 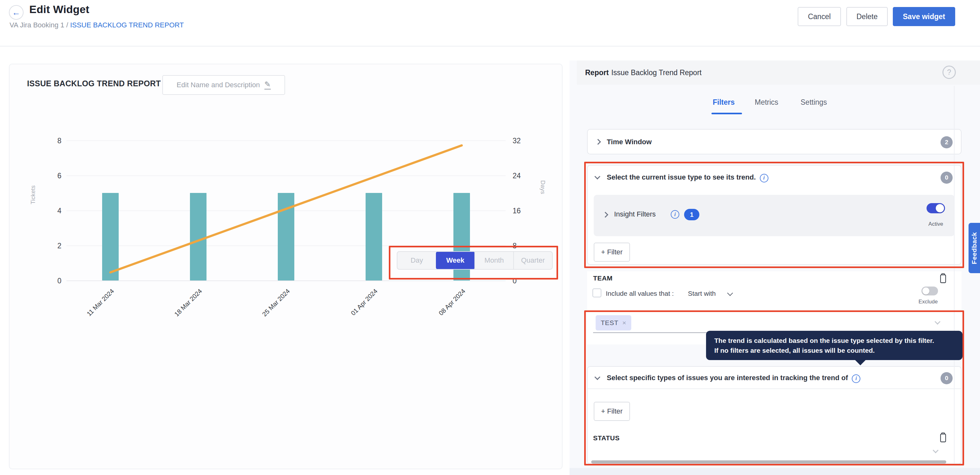 I want to click on granularity-option-day: Day, so click(x=417, y=260).